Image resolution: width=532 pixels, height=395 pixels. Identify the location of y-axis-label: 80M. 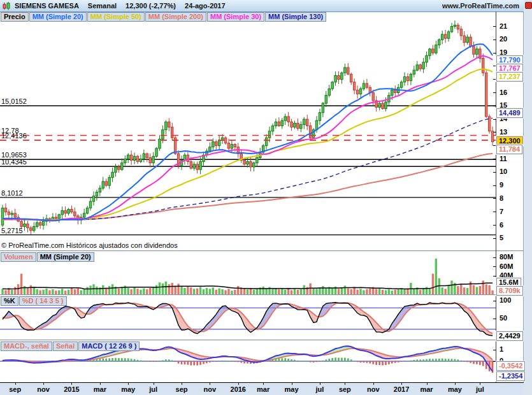
(506, 257).